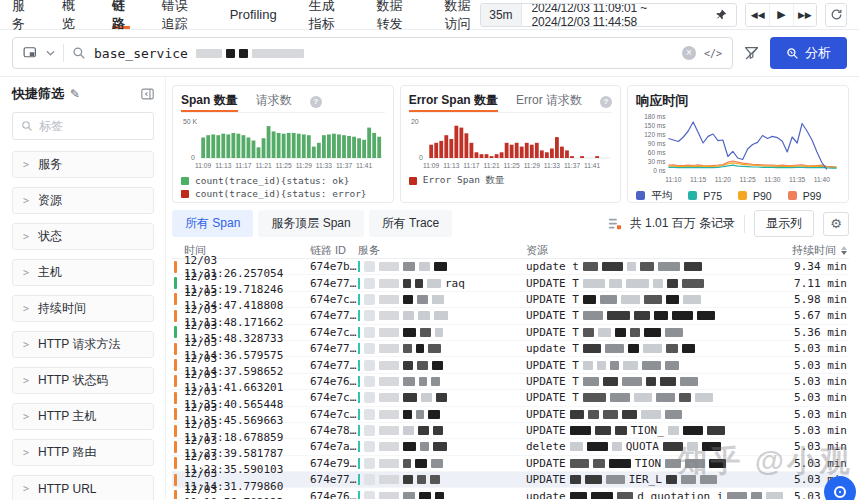 The width and height of the screenshot is (859, 500). Describe the element at coordinates (642, 446) in the screenshot. I see `resource-fragment: QUOTA` at that location.